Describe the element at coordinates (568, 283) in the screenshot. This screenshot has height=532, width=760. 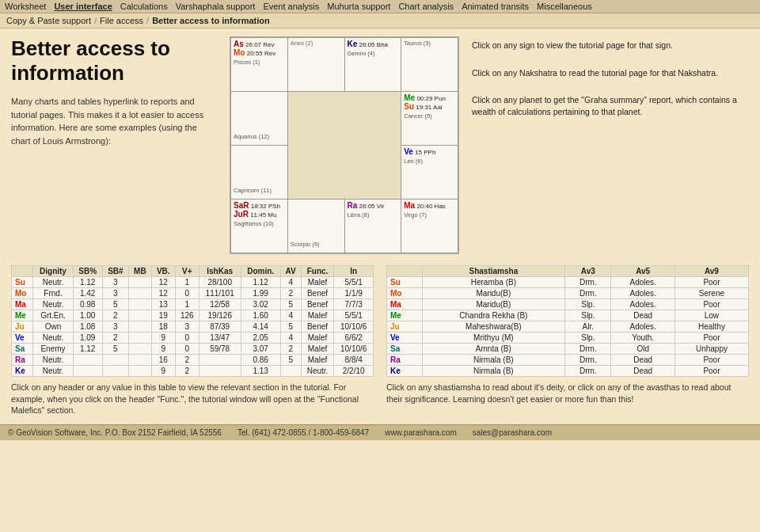
I see `table-row: SuHeramba (B)Drm.Adoles.Poor` at that location.